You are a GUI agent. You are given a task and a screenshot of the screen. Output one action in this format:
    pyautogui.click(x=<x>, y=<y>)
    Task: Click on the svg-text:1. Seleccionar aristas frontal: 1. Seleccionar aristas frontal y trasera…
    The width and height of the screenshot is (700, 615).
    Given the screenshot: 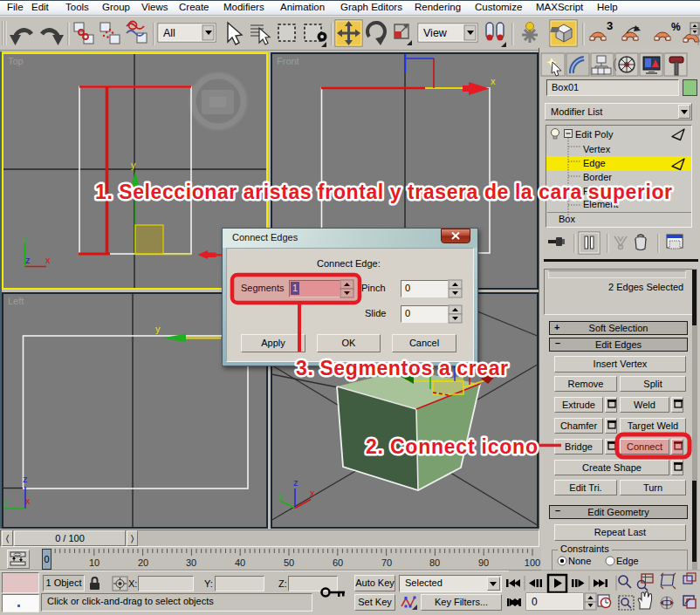 What is the action you would take?
    pyautogui.click(x=384, y=192)
    